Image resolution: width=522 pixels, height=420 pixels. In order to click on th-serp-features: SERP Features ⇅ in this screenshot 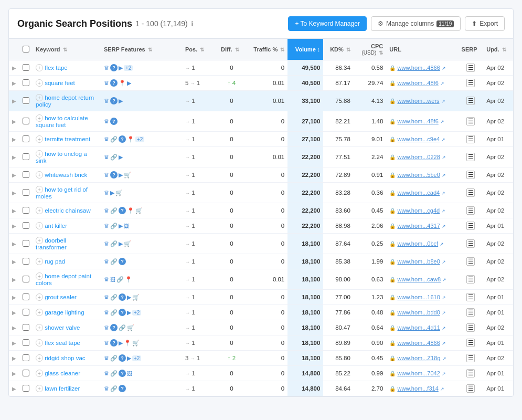, I will do `click(142, 49)`.